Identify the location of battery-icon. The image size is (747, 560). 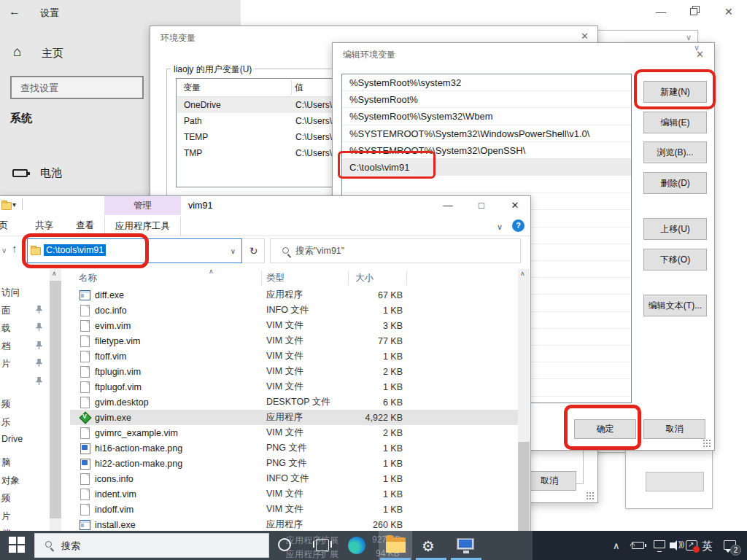
(20, 174).